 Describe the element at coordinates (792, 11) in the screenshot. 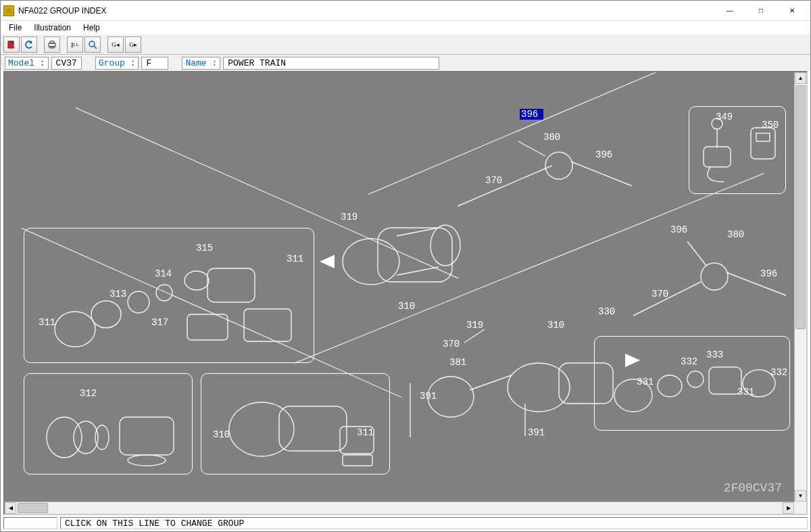

I see `close-button: ✕` at that location.